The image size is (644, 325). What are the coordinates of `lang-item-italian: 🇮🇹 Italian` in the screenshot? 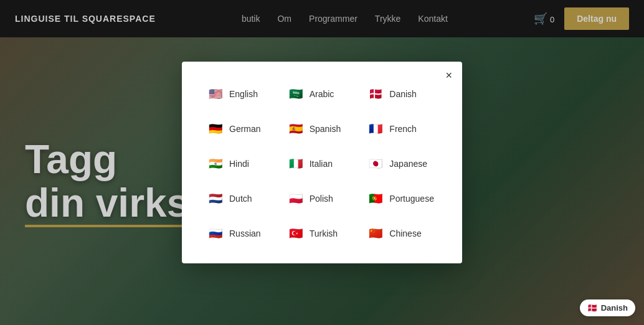 It's located at (323, 164).